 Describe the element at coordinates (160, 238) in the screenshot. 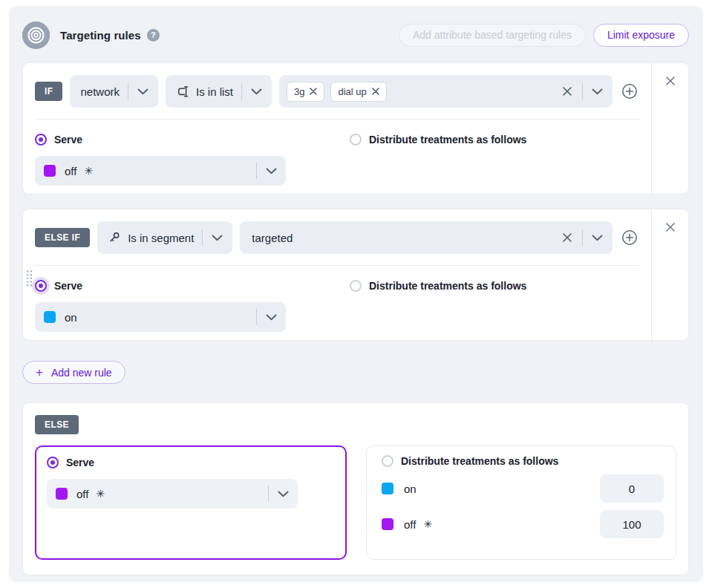

I see `matcher-select-value: Is in segment` at that location.